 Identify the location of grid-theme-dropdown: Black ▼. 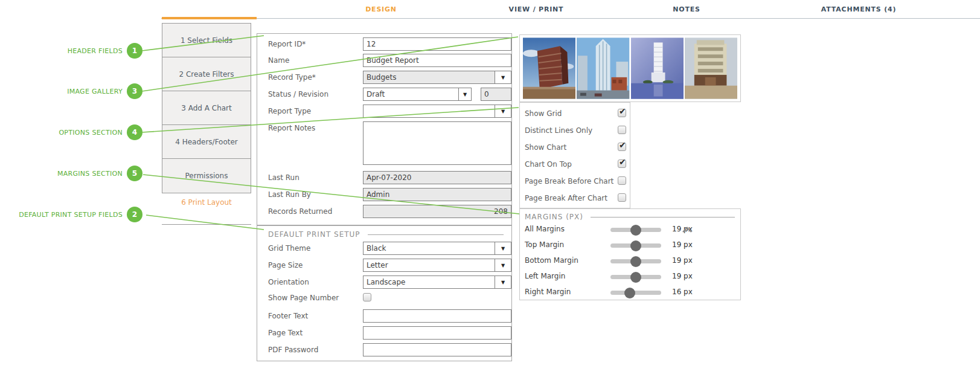
(437, 248).